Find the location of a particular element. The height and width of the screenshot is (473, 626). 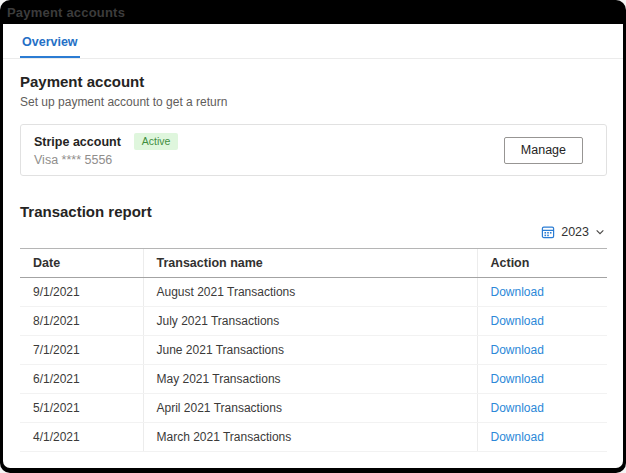

cell-transaction-name: March 2021 Transactions is located at coordinates (310, 438).